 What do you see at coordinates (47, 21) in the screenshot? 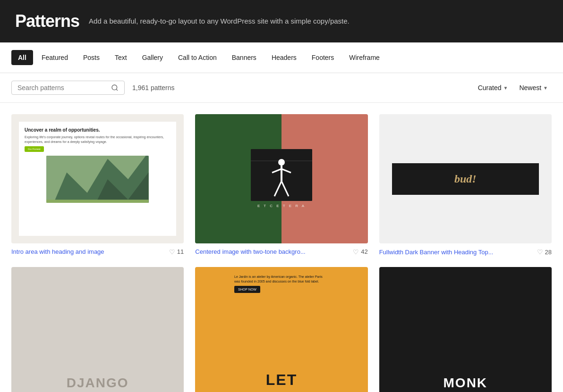
I see `page-title: Patterns` at bounding box center [47, 21].